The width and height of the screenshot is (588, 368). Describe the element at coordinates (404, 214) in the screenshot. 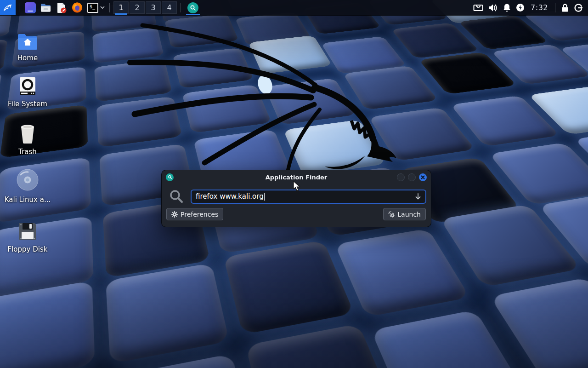

I see `launch-button: Launch` at that location.